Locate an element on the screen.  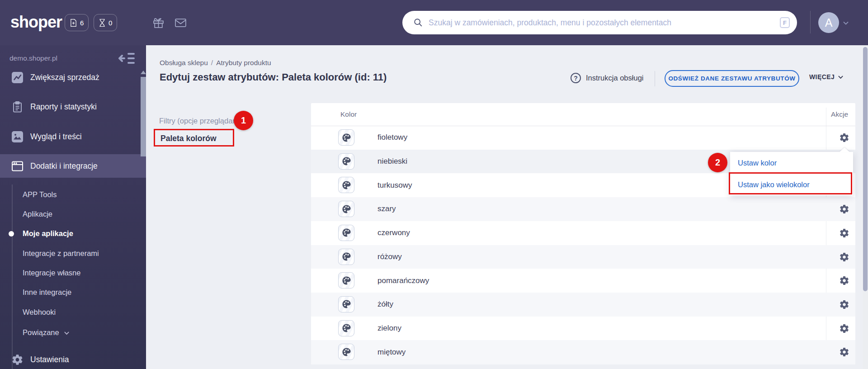
active-submenu-dot is located at coordinates (11, 234).